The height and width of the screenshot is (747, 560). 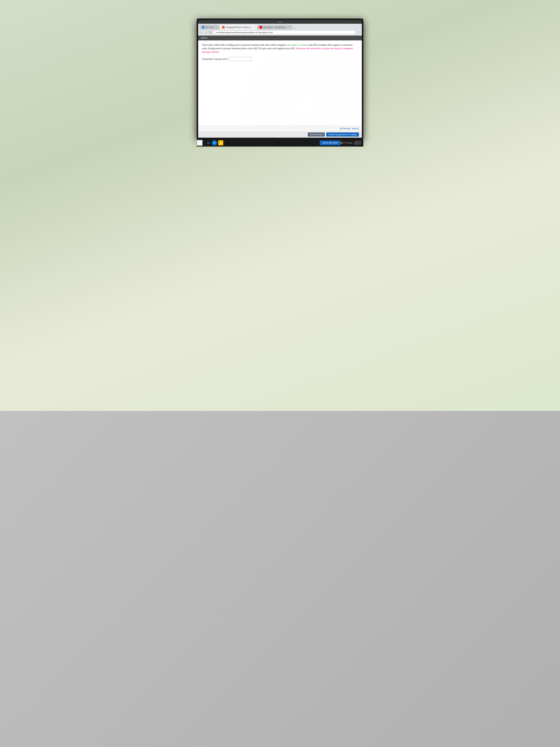 What do you see at coordinates (280, 22) in the screenshot?
I see `page-counter: 1/1` at bounding box center [280, 22].